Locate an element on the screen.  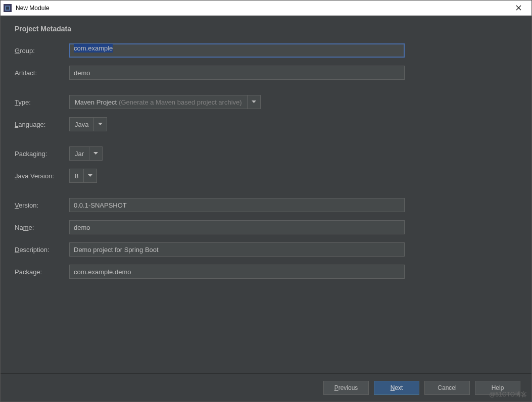
row-packaging: Packaging: Jar is located at coordinates (266, 154).